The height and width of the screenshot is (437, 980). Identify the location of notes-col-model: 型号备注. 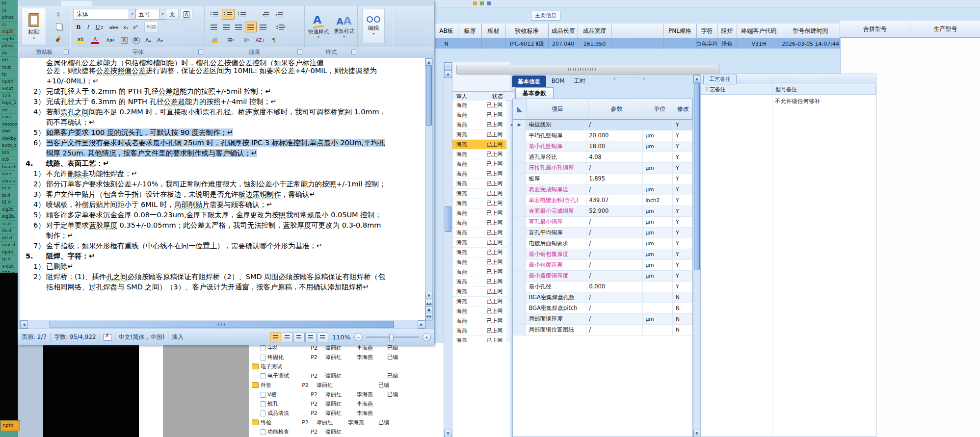
(824, 89).